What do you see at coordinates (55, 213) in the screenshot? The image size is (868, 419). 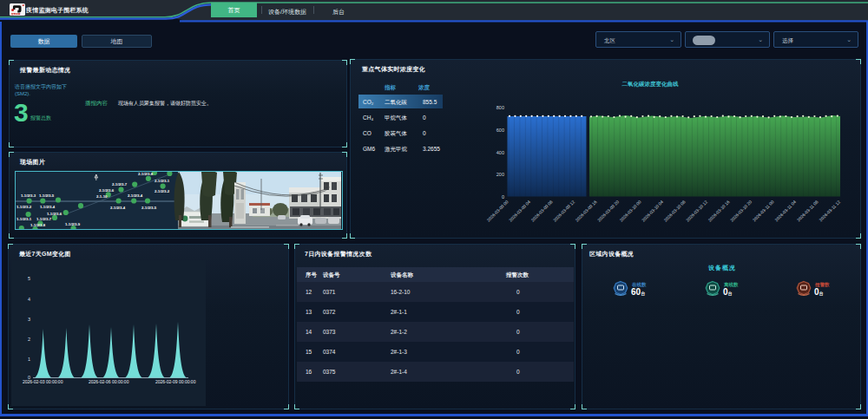 I see `svg-text: 1-1/2/3-6` at bounding box center [55, 213].